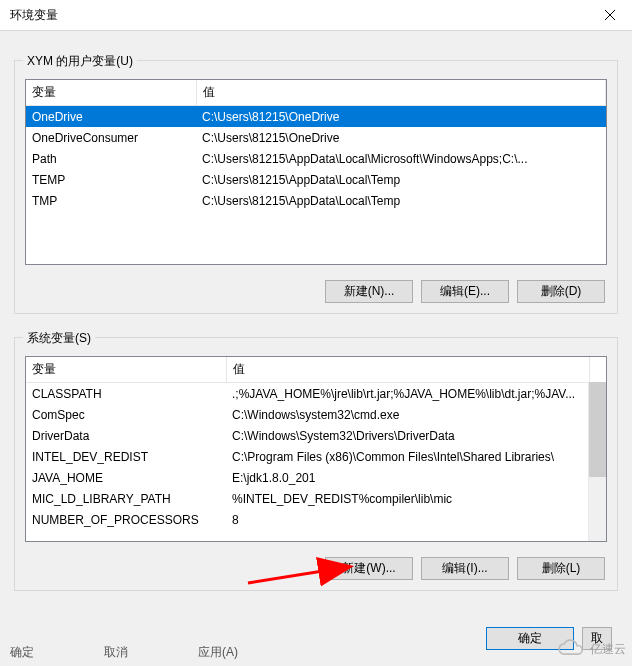  Describe the element at coordinates (561, 568) in the screenshot. I see `system-delete-button: 删除(L)` at that location.